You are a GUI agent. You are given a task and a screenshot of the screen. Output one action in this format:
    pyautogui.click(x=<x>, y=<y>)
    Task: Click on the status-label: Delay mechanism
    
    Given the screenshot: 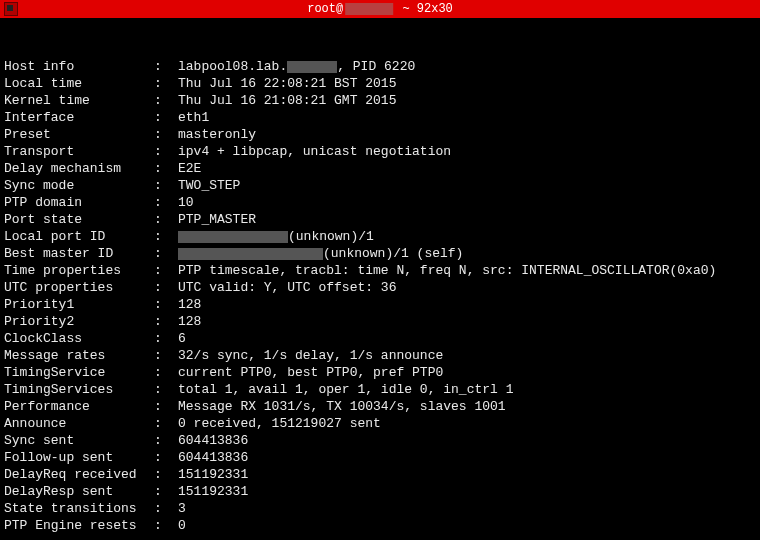 What is the action you would take?
    pyautogui.click(x=79, y=168)
    